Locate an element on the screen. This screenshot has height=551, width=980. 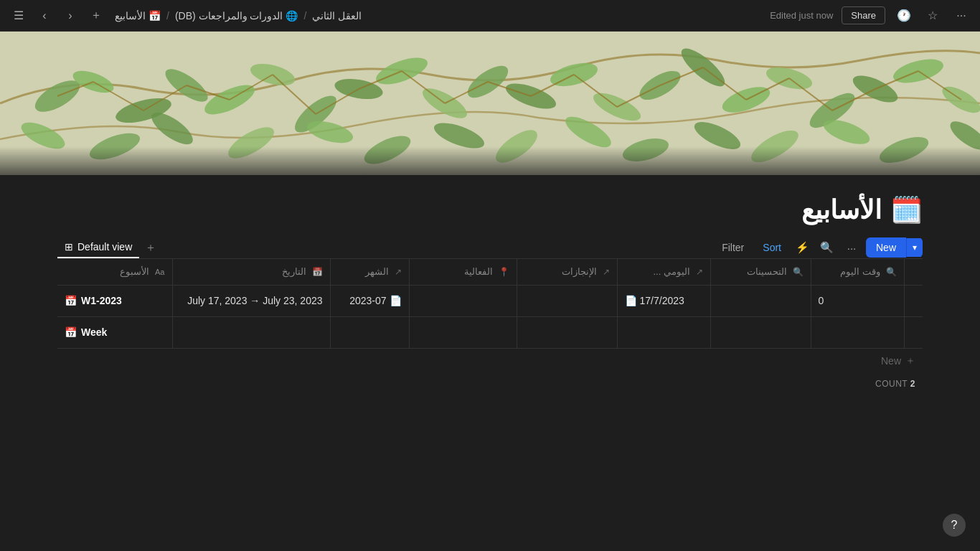
new-button-group: New ▾ is located at coordinates (894, 248).